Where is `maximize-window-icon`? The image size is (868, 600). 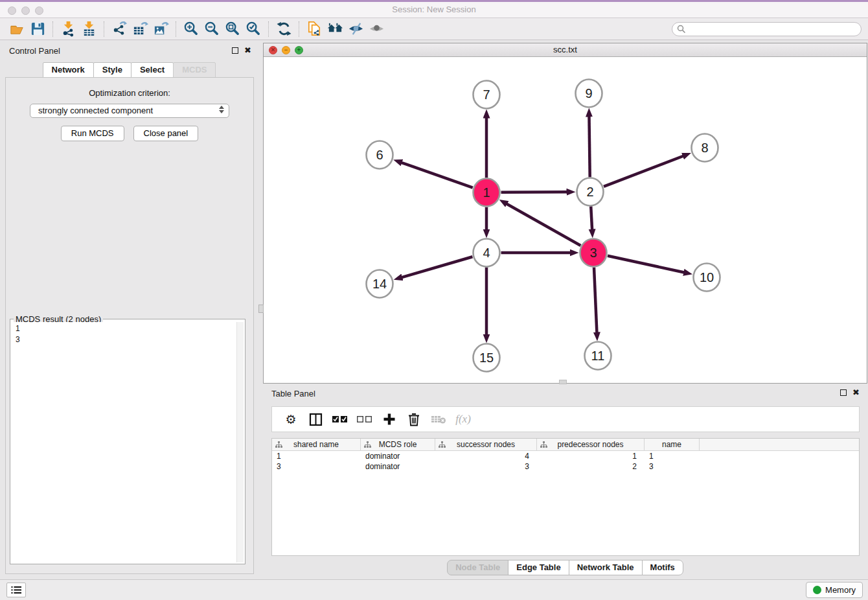 maximize-window-icon is located at coordinates (39, 10).